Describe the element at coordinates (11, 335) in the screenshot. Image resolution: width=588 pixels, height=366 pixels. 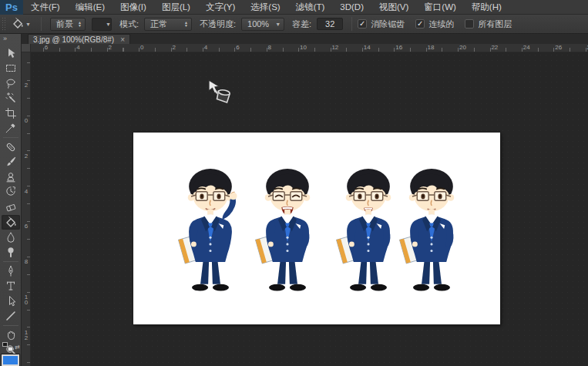
I see `hand-tool-icon` at that location.